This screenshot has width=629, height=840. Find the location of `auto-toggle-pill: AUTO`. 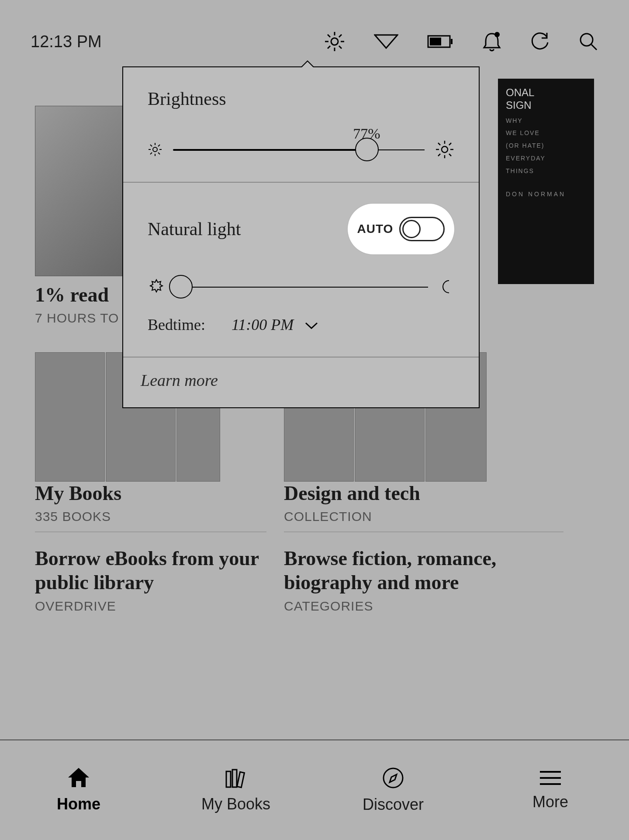

auto-toggle-pill: AUTO is located at coordinates (401, 229).